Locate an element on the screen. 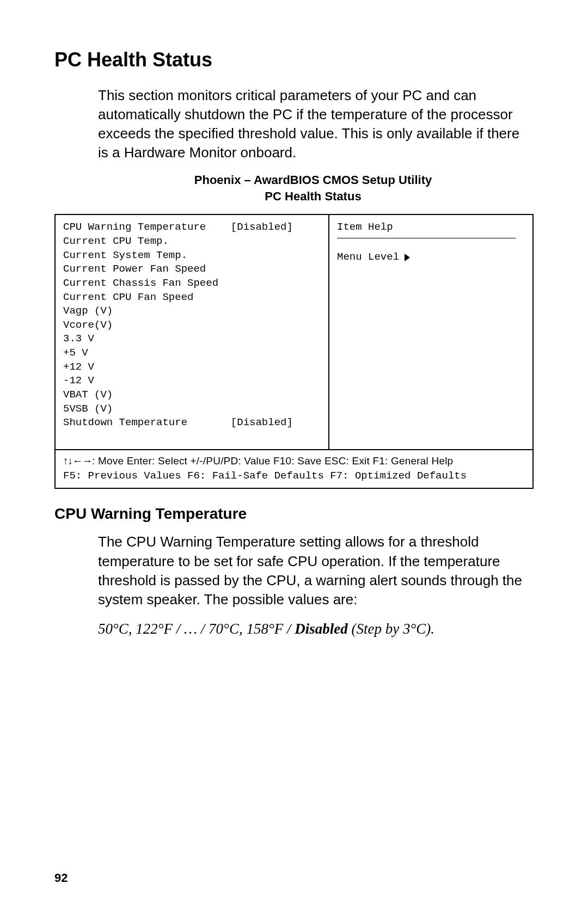 This screenshot has height=920, width=588. bios-item-row: Current CPU Temp. is located at coordinates (192, 242).